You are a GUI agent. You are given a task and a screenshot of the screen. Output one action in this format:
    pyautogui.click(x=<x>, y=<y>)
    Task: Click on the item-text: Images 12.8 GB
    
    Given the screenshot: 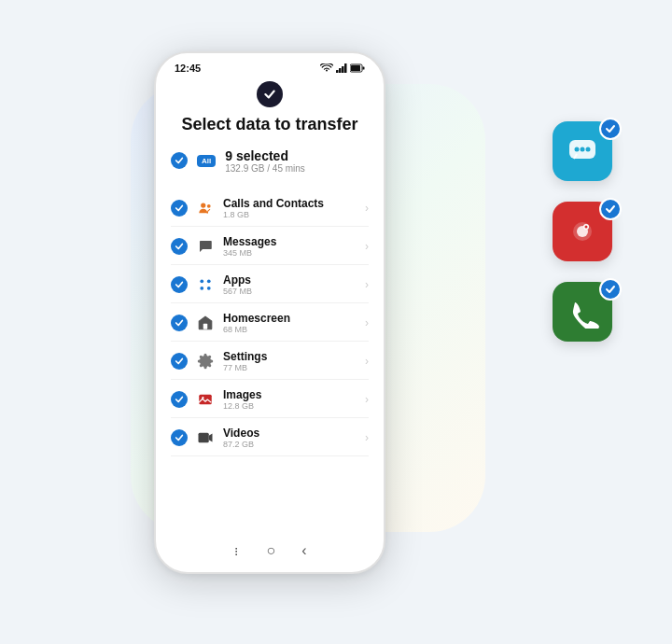 What is the action you would take?
    pyautogui.click(x=290, y=399)
    